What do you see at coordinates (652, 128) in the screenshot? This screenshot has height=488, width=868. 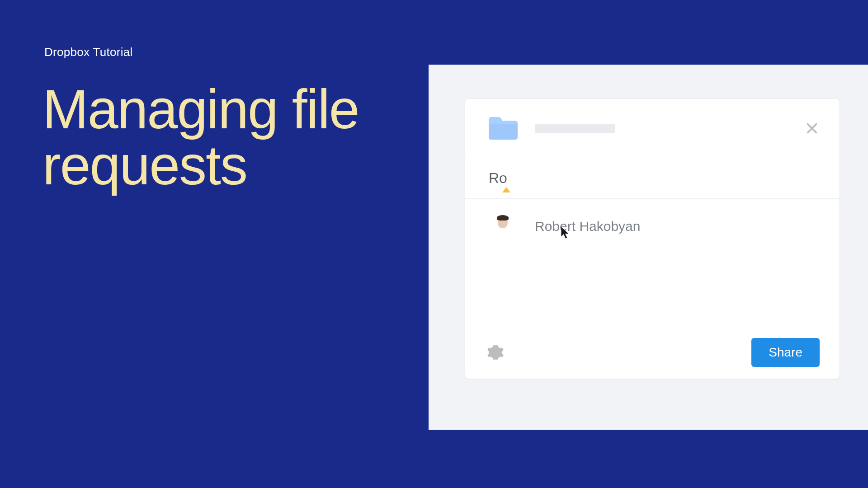 I see `dialog-header` at bounding box center [652, 128].